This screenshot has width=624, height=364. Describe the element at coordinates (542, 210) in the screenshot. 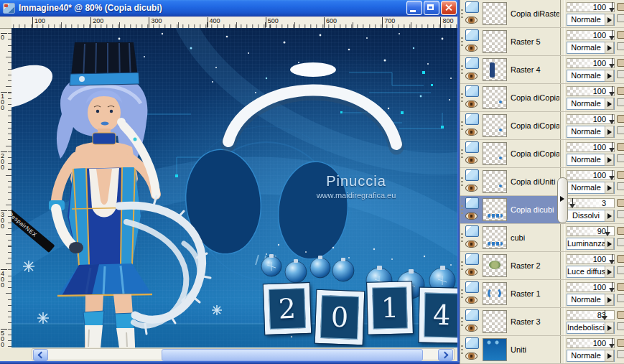

I see `layer-row: Copia dicubi 3 Dissolvi` at that location.